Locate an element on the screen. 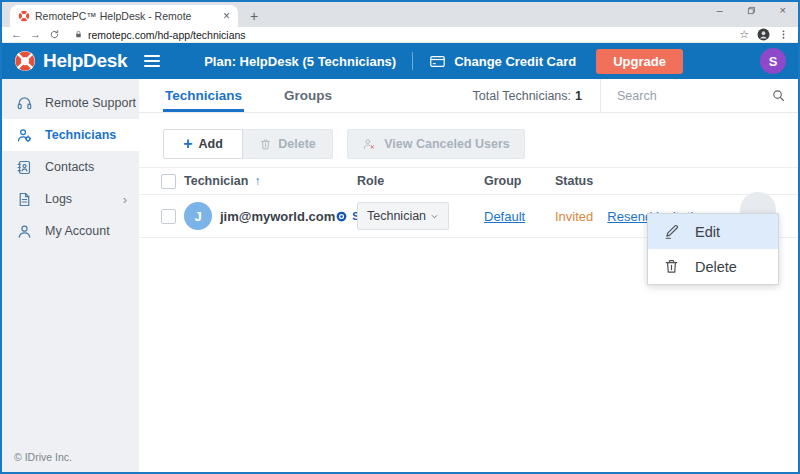 This screenshot has height=474, width=800. role-select: Technician is located at coordinates (403, 216).